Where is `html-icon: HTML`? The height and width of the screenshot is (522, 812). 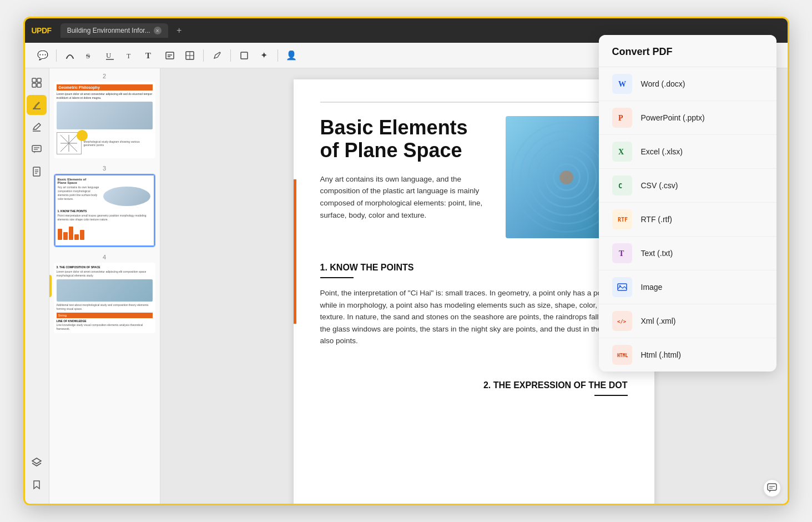 html-icon: HTML is located at coordinates (622, 355).